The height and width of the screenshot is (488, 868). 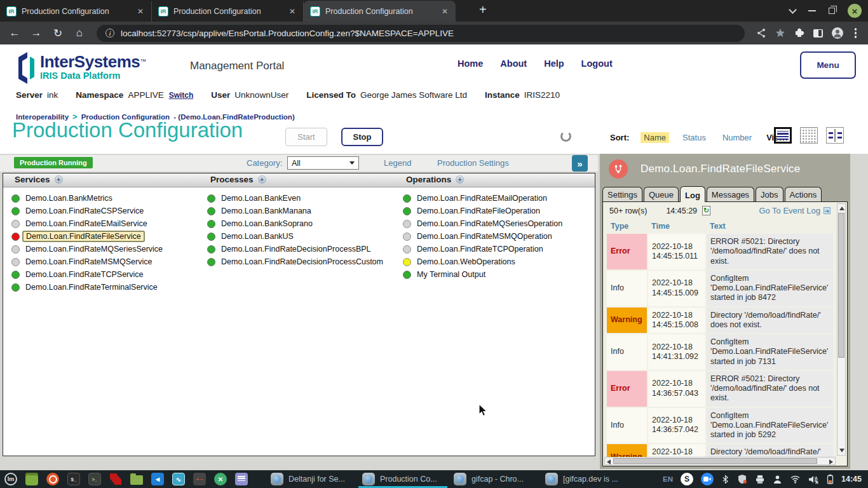 What do you see at coordinates (323, 163) in the screenshot?
I see `category-select: All` at bounding box center [323, 163].